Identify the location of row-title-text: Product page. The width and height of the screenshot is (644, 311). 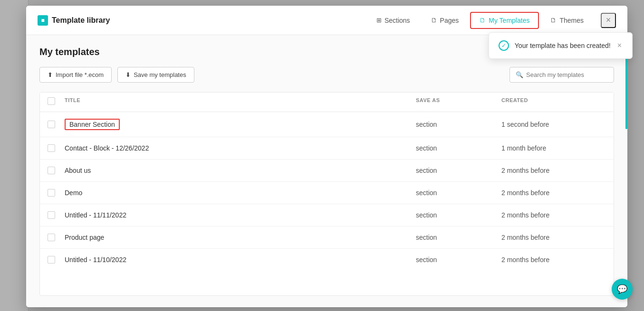
(85, 237).